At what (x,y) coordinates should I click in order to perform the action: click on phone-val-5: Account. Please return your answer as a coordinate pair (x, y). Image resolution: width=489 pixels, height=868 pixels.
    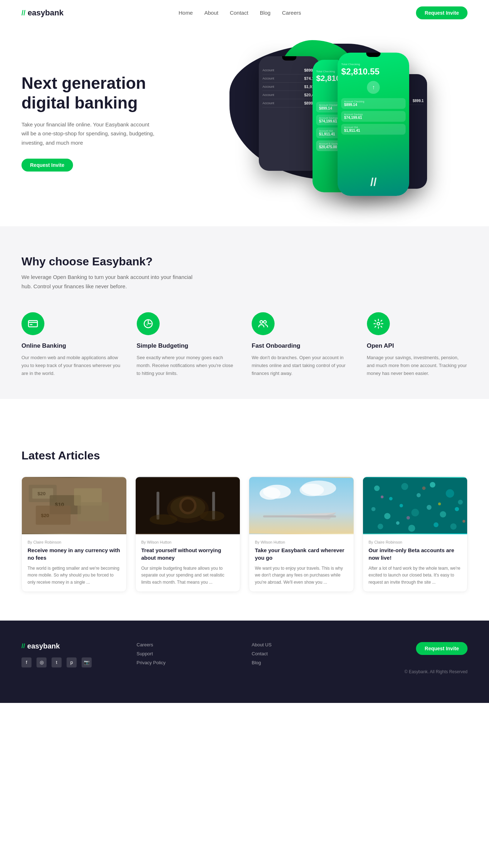
    Looking at the image, I should click on (268, 103).